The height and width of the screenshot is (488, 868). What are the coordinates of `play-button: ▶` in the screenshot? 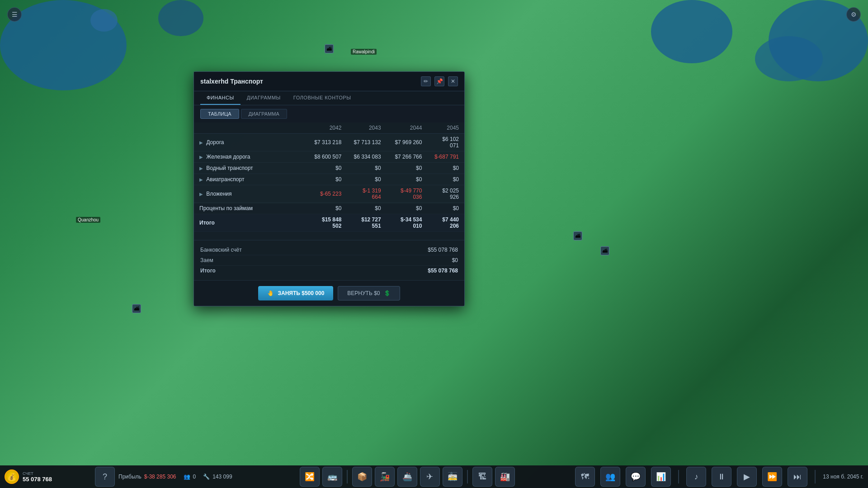 It's located at (747, 477).